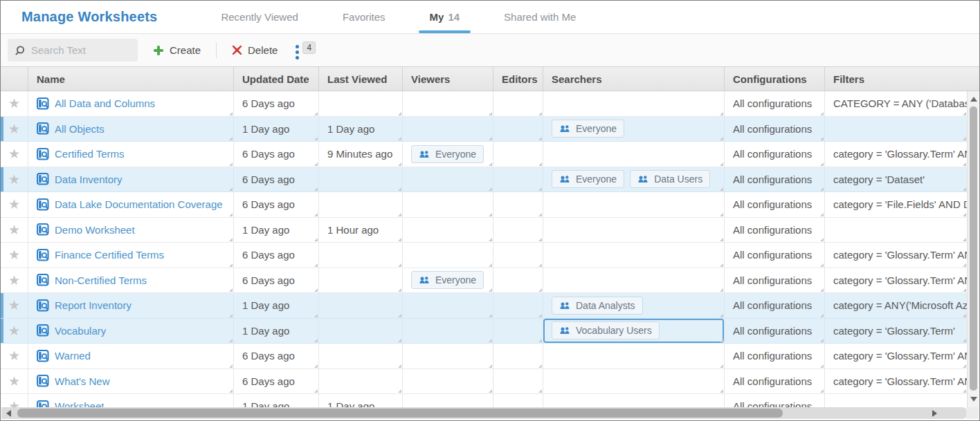 The image size is (980, 421). What do you see at coordinates (306, 50) in the screenshot?
I see `more-actions-button: 4` at bounding box center [306, 50].